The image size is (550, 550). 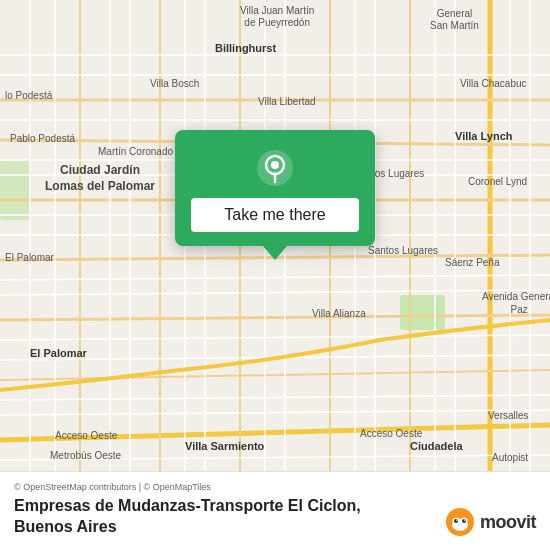 I want to click on map-label-villa-juan: Villa Juan Martínde Pueyrredón, so click(x=277, y=17).